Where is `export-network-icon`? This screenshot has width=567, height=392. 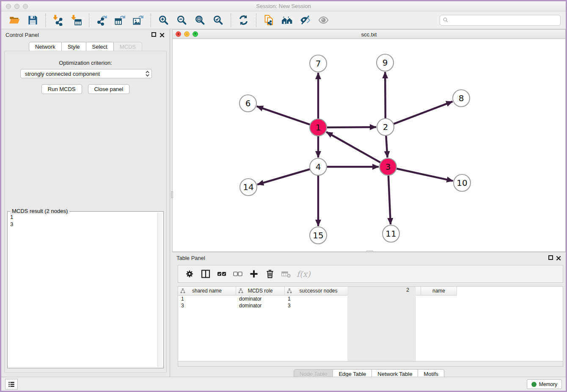
export-network-icon is located at coordinates (102, 20).